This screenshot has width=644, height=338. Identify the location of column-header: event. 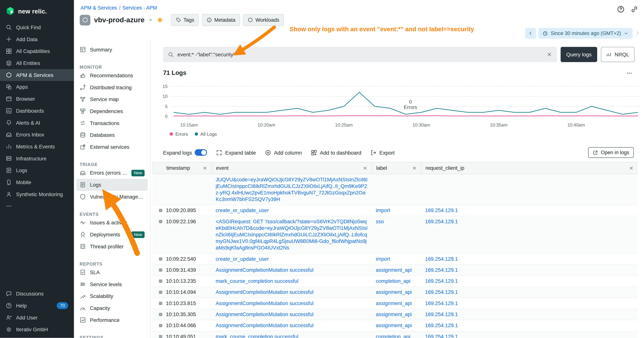
(292, 168).